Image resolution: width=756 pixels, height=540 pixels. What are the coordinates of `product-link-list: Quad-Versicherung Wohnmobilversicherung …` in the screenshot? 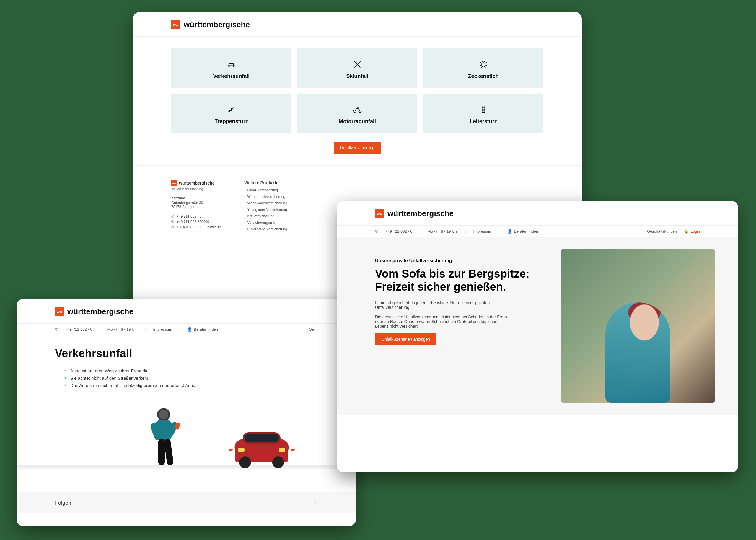 It's located at (266, 209).